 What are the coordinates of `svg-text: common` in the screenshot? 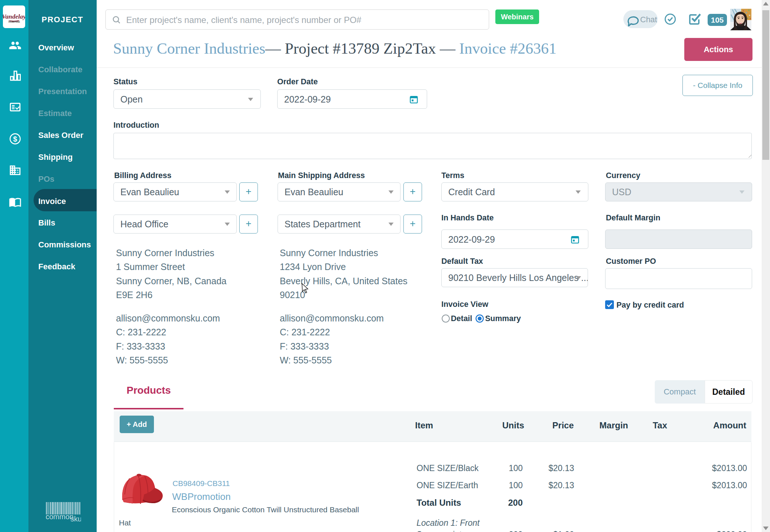 It's located at (60, 517).